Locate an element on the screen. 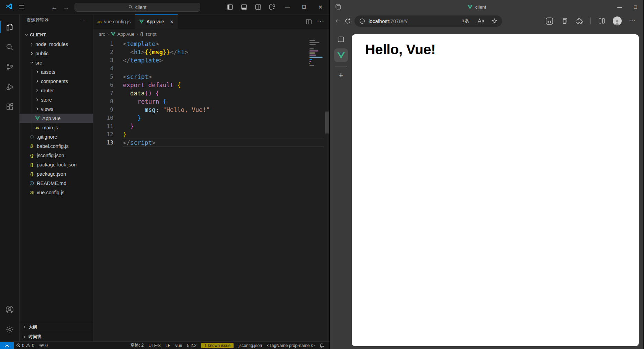 This screenshot has width=644, height=349. remote-indicator: >< is located at coordinates (7, 345).